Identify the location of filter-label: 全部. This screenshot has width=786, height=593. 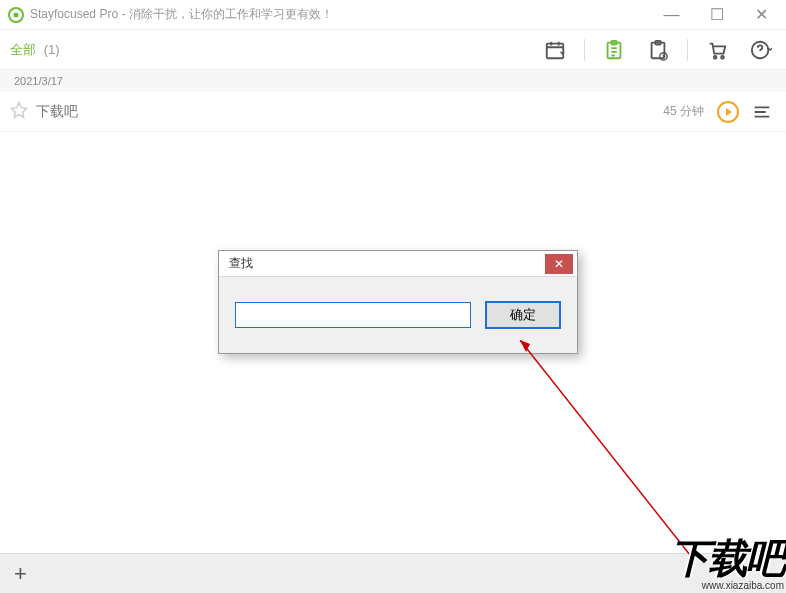
(23, 50).